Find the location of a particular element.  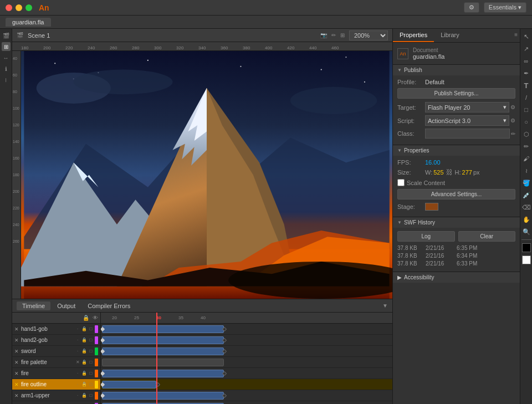

target-label: Target: is located at coordinates (411, 108).